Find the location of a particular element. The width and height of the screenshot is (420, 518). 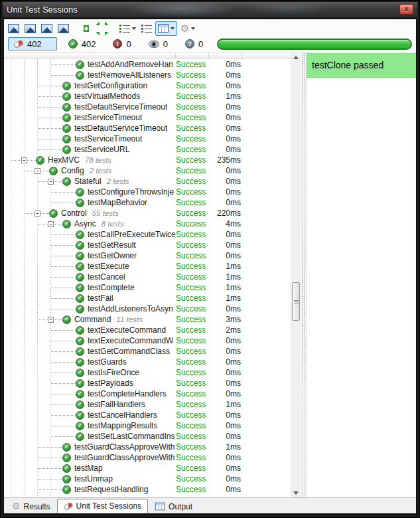

test-name: textExecuteCommand is located at coordinates (127, 330).